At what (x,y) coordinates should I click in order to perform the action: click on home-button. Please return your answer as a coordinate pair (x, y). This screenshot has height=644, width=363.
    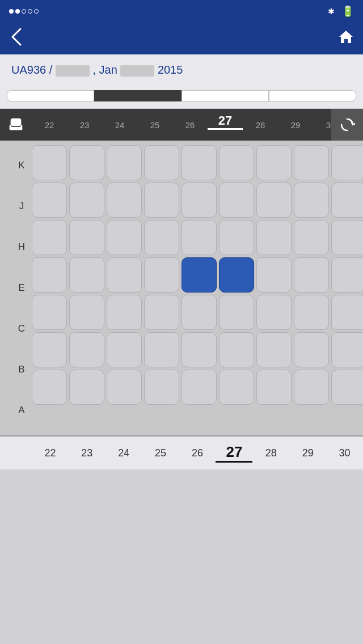
    Looking at the image, I should click on (343, 39).